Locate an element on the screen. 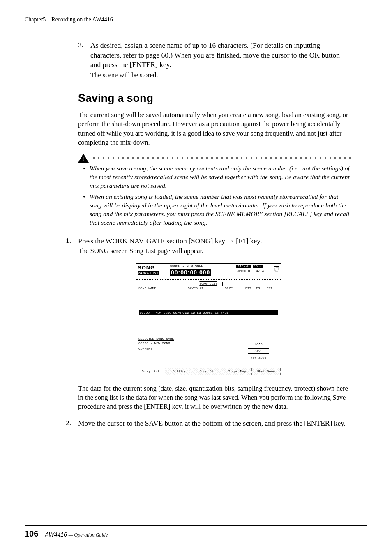 The image size is (392, 555). tab-songedit: Song Edit is located at coordinates (208, 371).